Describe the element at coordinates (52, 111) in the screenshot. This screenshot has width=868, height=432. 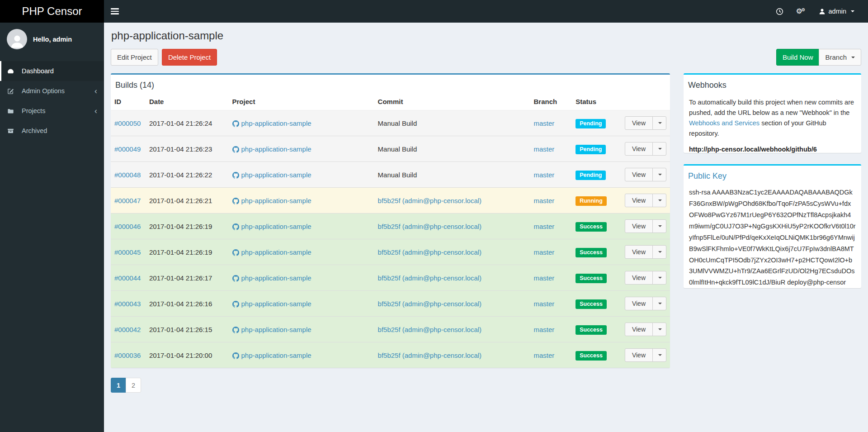
I see `sidebar-item-projects: Projects‹` at that location.